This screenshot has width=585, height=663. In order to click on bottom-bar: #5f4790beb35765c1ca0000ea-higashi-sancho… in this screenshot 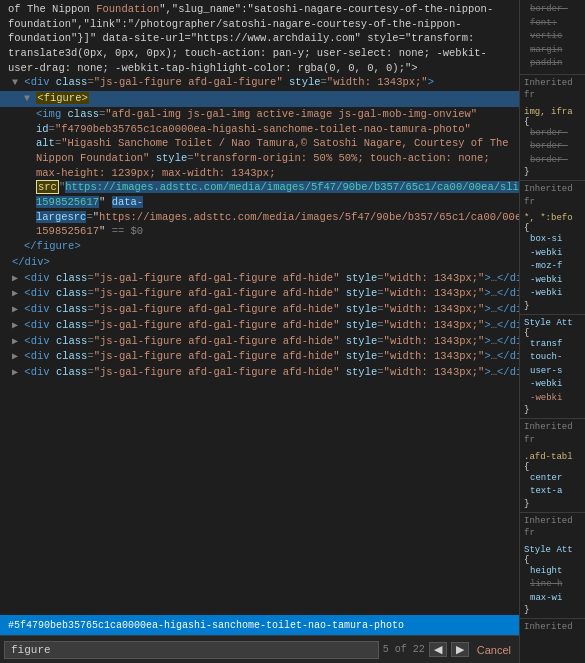, I will do `click(260, 625)`.